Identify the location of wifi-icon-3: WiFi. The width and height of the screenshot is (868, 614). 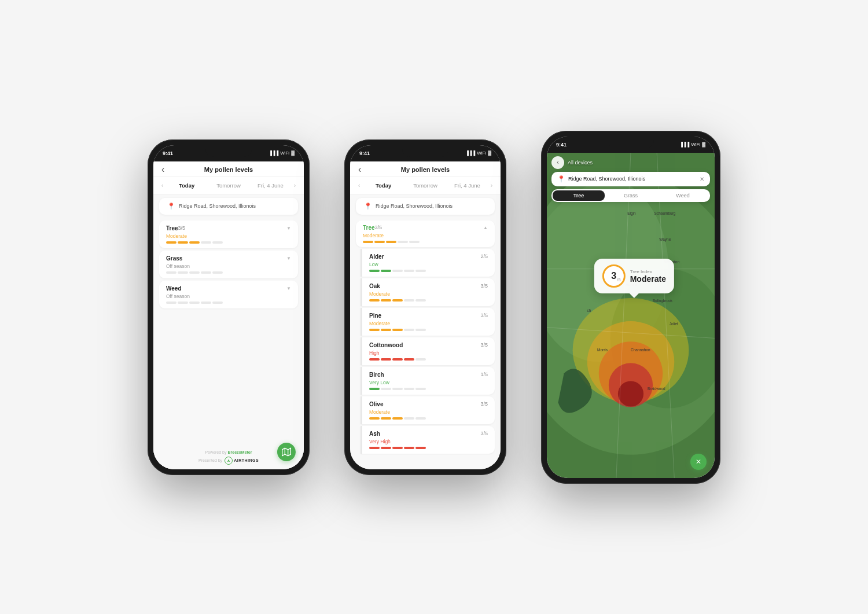
(696, 145).